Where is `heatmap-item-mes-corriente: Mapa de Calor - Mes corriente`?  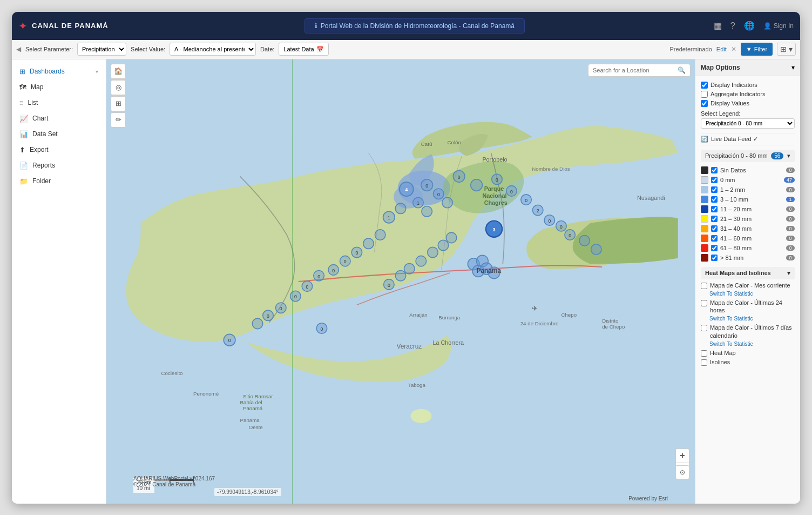 heatmap-item-mes-corriente: Mapa de Calor - Mes corriente is located at coordinates (748, 285).